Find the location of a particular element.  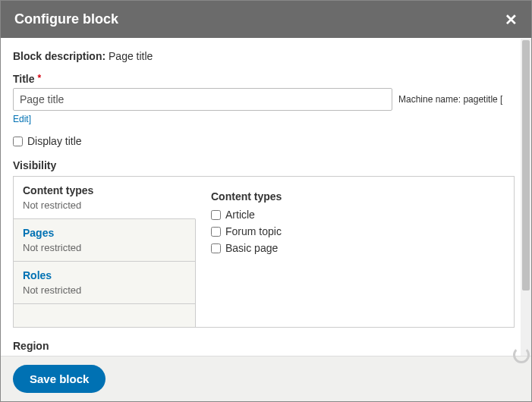

close-icon: ✕ is located at coordinates (512, 20).